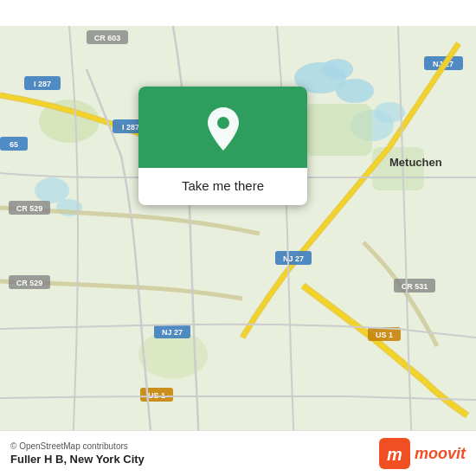 Image resolution: width=476 pixels, height=476 pixels. I want to click on svg-text: CR 603, so click(107, 38).